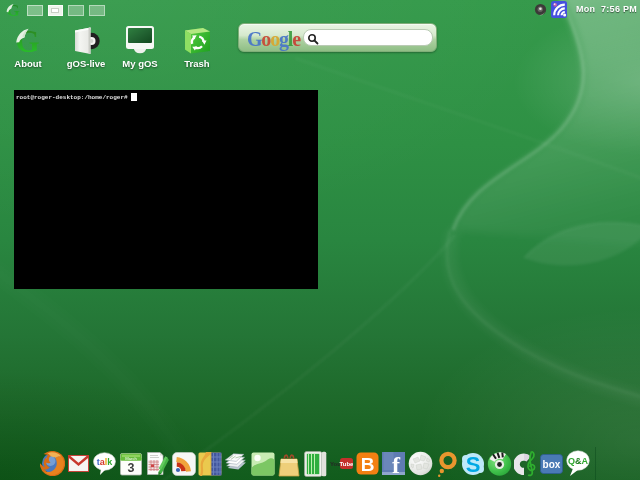  I want to click on svg-text: 3, so click(132, 468).